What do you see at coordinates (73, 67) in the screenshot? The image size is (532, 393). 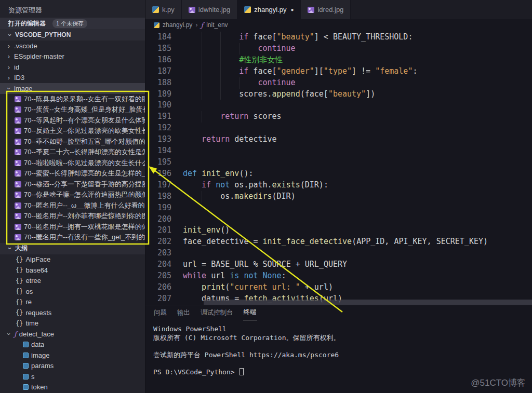 I see `folder-id: ›id` at bounding box center [73, 67].